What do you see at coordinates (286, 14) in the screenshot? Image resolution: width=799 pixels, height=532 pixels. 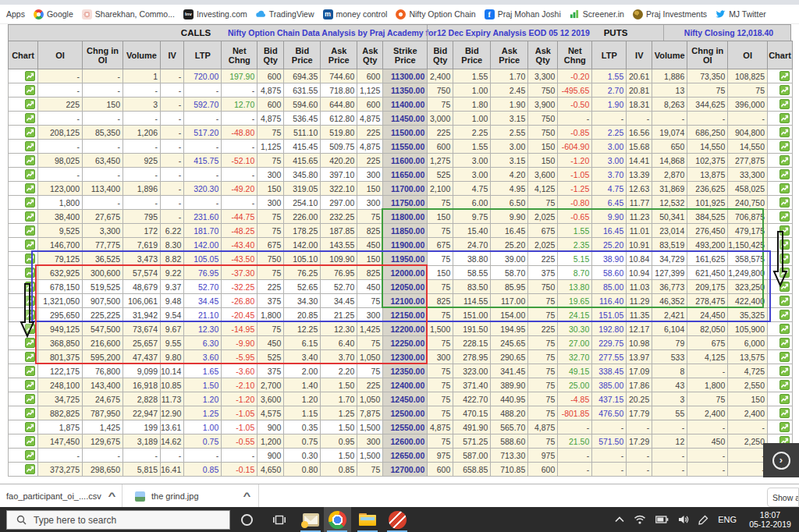 I see `bookmark-tradingview: TradingView` at bounding box center [286, 14].